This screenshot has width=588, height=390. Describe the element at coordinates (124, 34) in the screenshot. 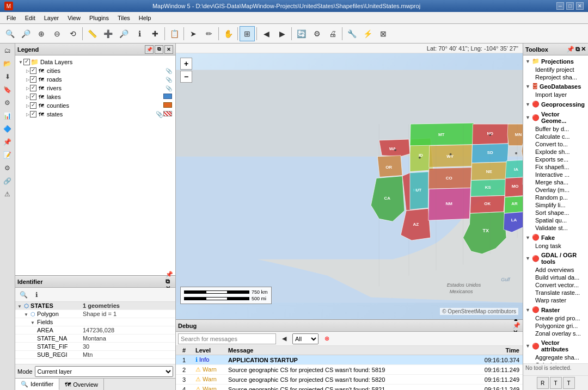

I see `find-button: 🔎` at that location.